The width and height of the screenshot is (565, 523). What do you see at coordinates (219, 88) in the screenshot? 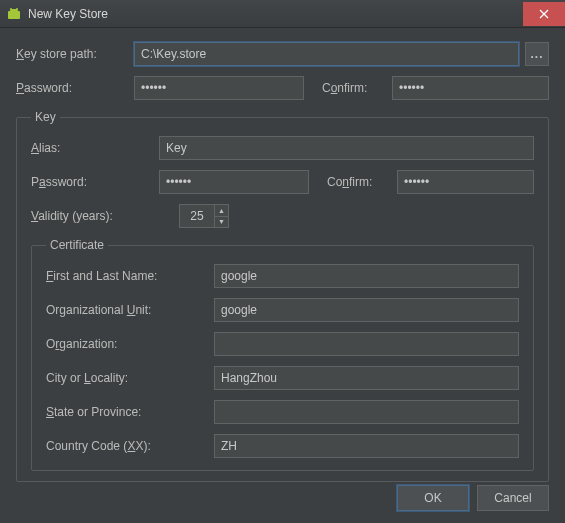
I see `password-input` at bounding box center [219, 88].